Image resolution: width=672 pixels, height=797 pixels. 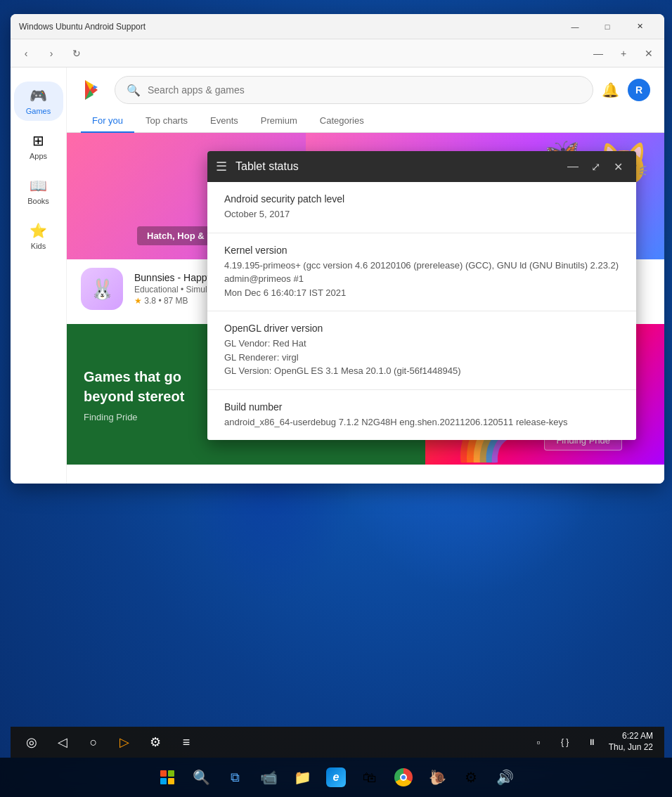 What do you see at coordinates (155, 742) in the screenshot?
I see `android-icon-gear: ⚙` at bounding box center [155, 742].